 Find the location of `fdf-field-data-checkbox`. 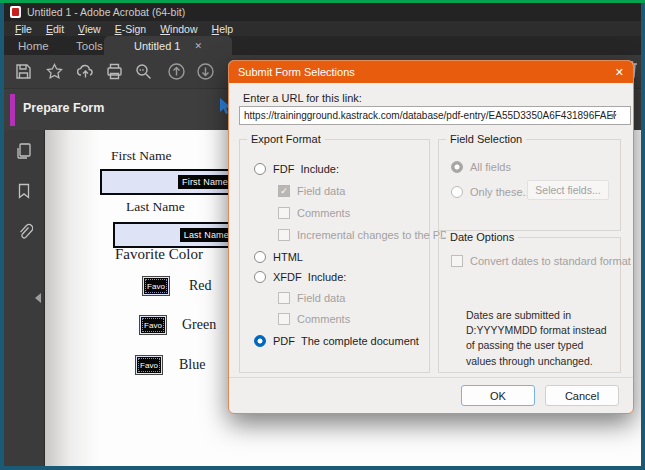

fdf-field-data-checkbox is located at coordinates (284, 191).